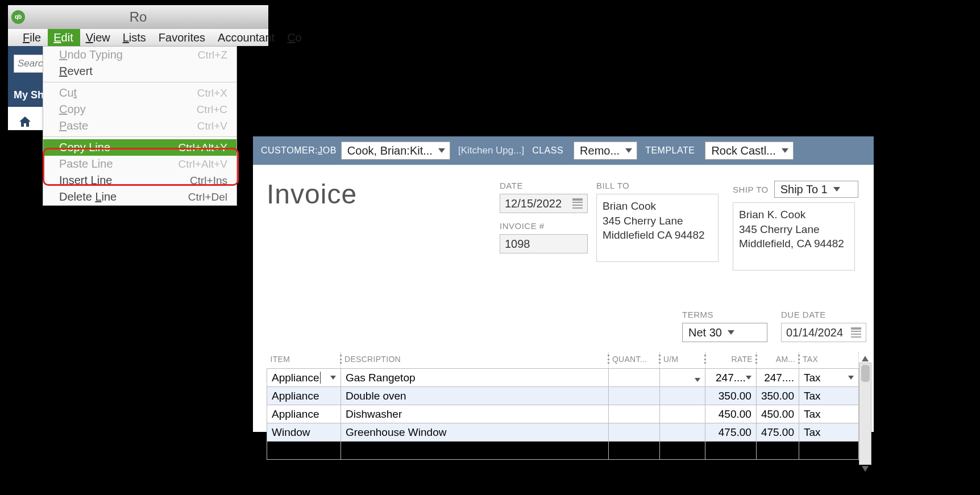 The height and width of the screenshot is (495, 980). I want to click on due-date-input: 01/14/2024, so click(824, 332).